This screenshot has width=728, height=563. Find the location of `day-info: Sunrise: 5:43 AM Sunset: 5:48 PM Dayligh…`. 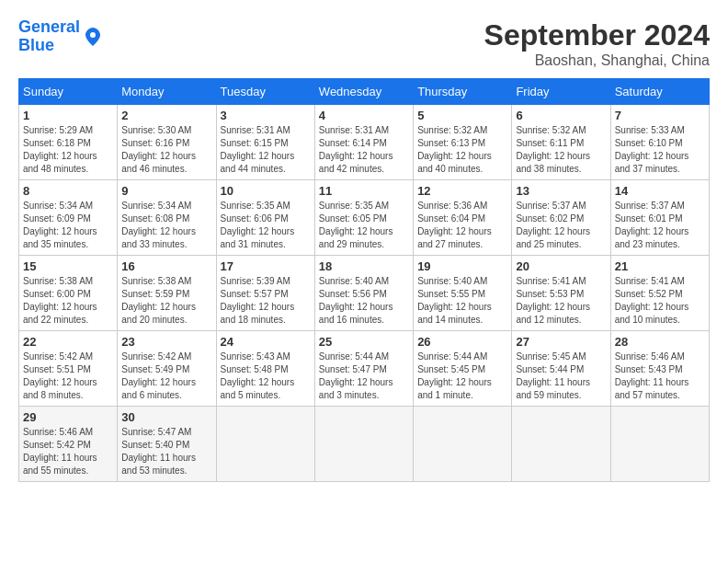

day-info: Sunrise: 5:43 AM Sunset: 5:48 PM Dayligh… is located at coordinates (266, 376).